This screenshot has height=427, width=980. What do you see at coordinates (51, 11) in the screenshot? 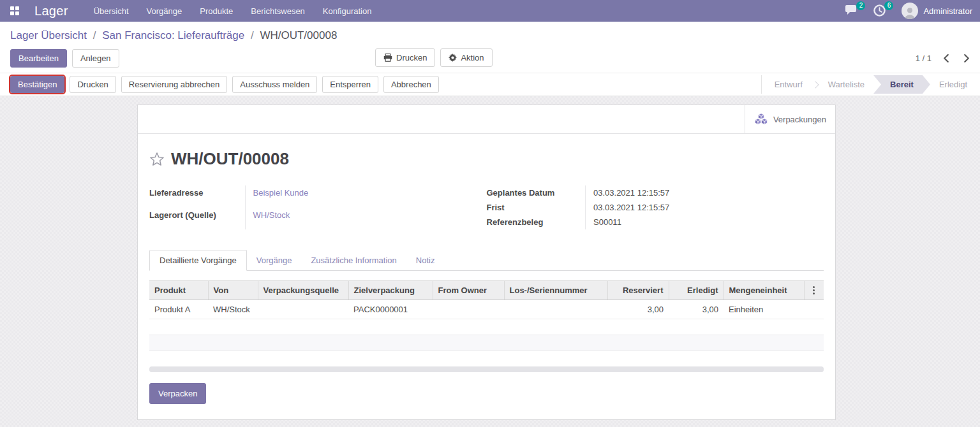
I see `app-brand: Lager` at bounding box center [51, 11].